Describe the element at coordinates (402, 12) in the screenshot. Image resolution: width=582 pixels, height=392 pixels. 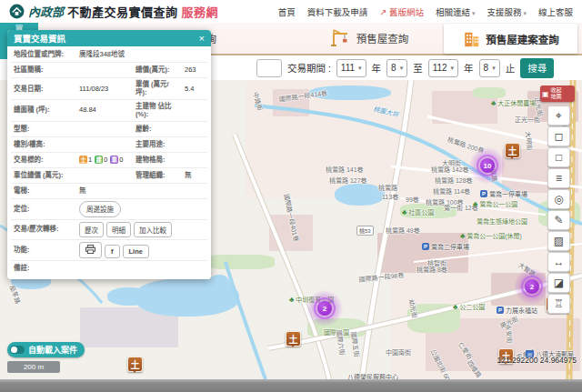
I see `nav-item: ↗ 舊版網站` at that location.